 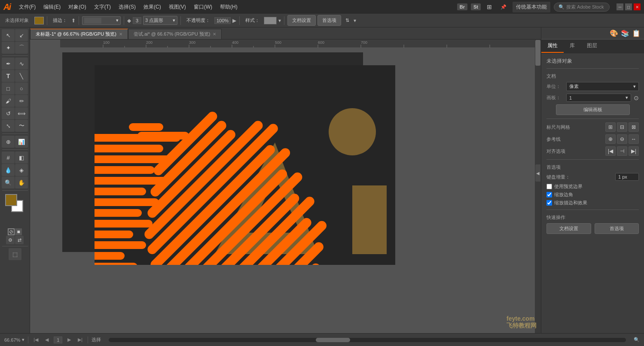 I want to click on mesh-tool: #, so click(x=8, y=158).